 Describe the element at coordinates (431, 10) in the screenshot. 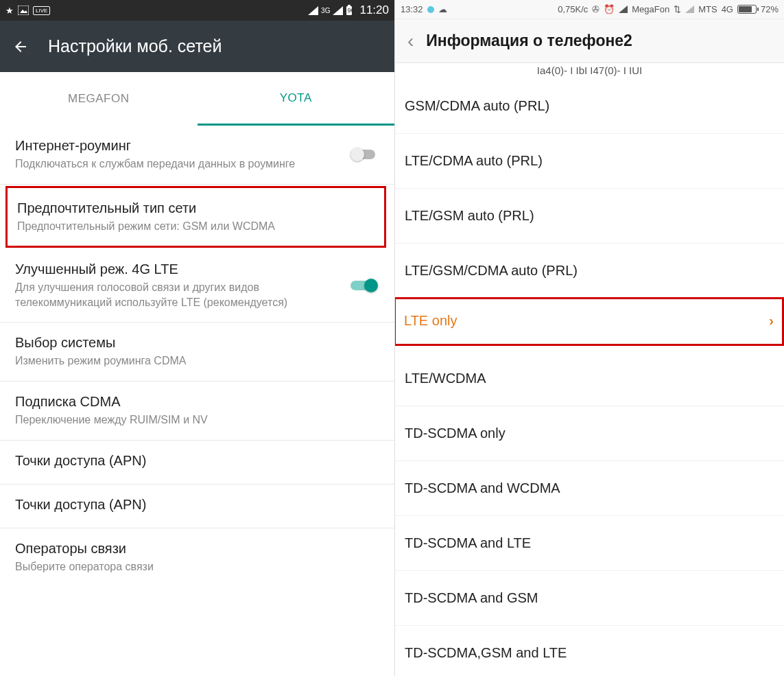

I see `app-indicator-icon` at that location.